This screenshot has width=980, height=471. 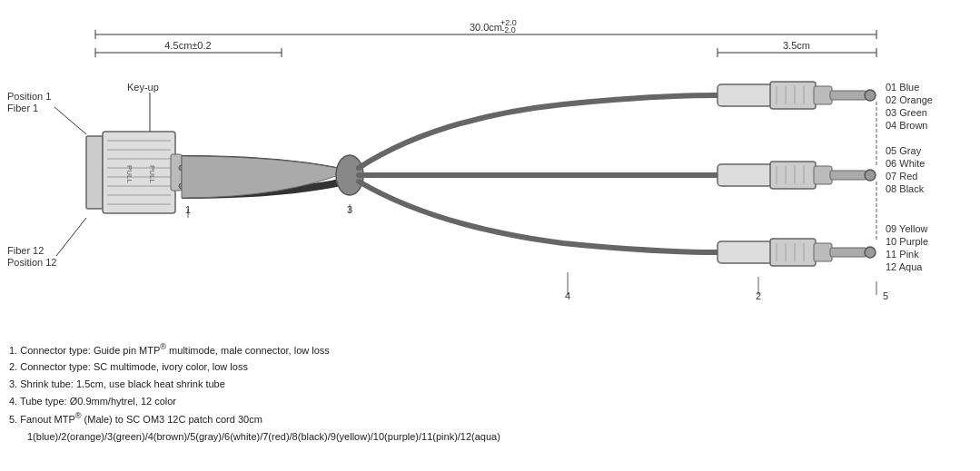 I want to click on svg-text: Fiber 1, so click(x=23, y=108).